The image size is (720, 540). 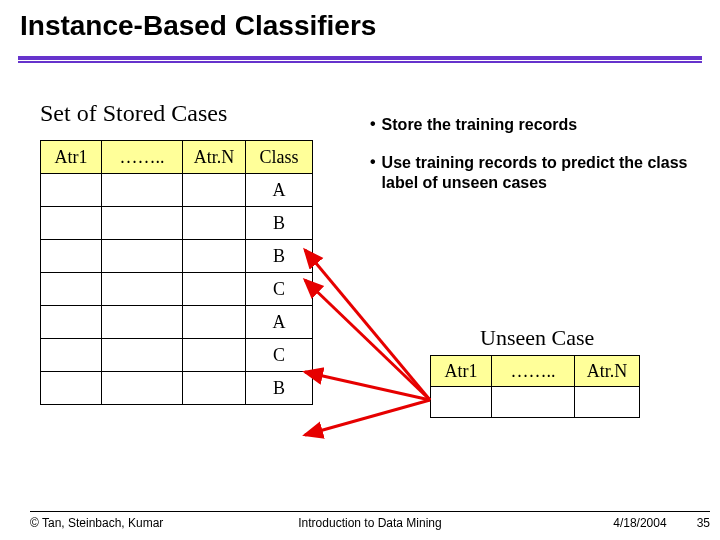 What do you see at coordinates (530, 163) in the screenshot?
I see `bullet-list: • Store the training records • Use train…` at bounding box center [530, 163].